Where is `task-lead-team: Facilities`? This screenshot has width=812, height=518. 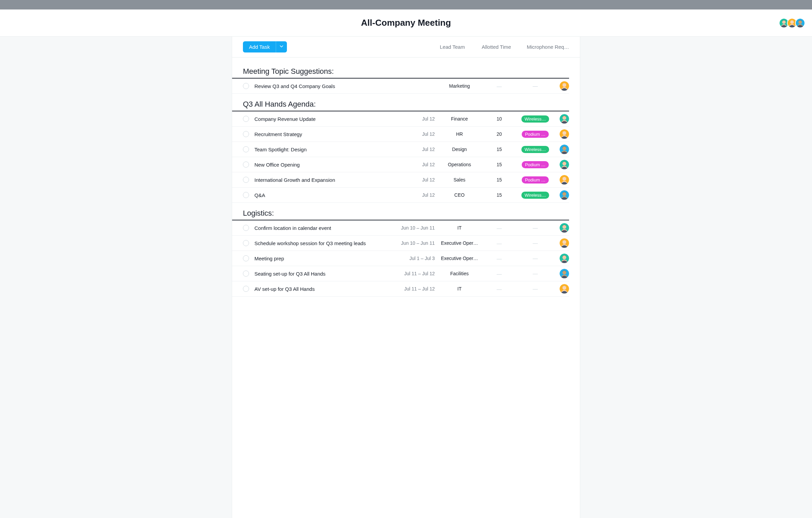
task-lead-team: Facilities is located at coordinates (459, 274).